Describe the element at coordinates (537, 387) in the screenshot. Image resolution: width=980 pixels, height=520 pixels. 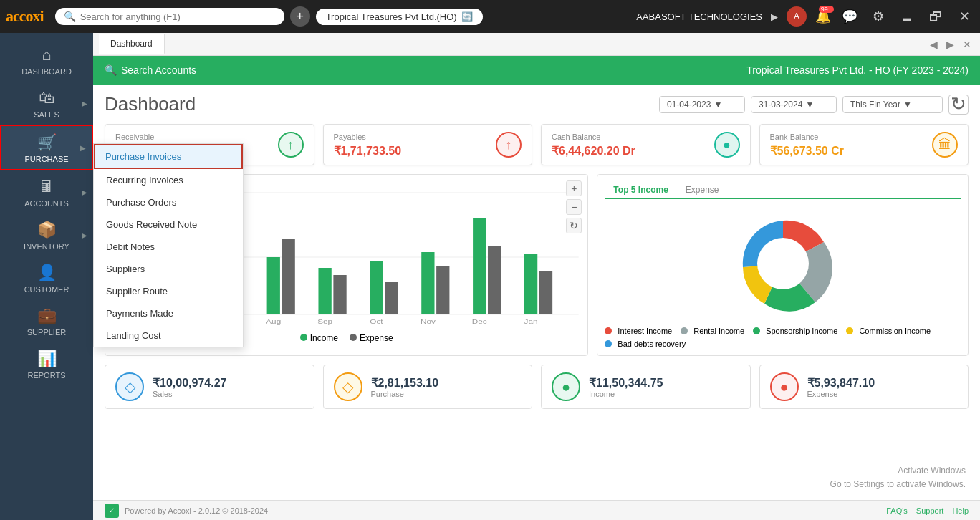
I see `bottom-row: ◇ ₹10,00,974.27 Sales ◇ ₹2,81,153.10 Pur…` at that location.